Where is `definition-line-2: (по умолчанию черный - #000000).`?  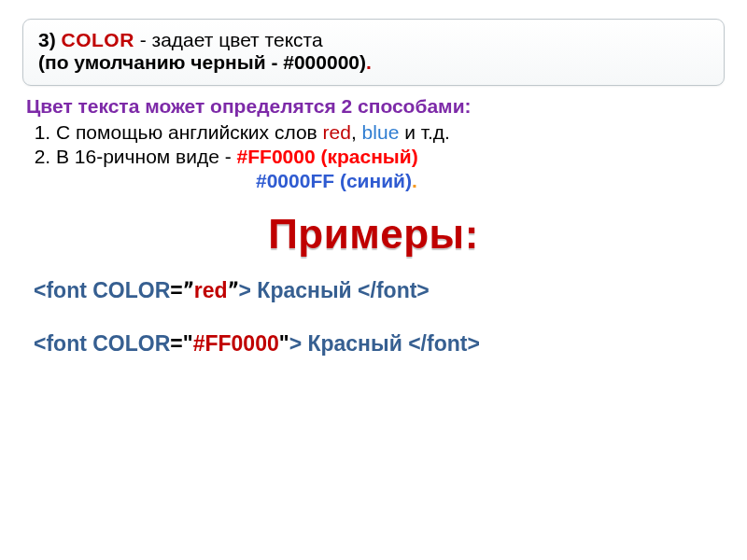 definition-line-2: (по умолчанию черный - #000000). is located at coordinates (374, 63).